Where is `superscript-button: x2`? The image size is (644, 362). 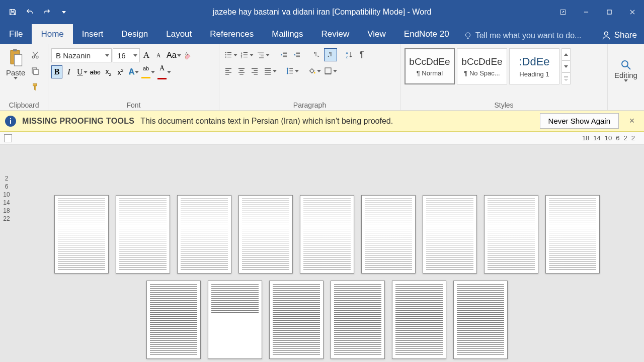 superscript-button: x2 is located at coordinates (121, 72).